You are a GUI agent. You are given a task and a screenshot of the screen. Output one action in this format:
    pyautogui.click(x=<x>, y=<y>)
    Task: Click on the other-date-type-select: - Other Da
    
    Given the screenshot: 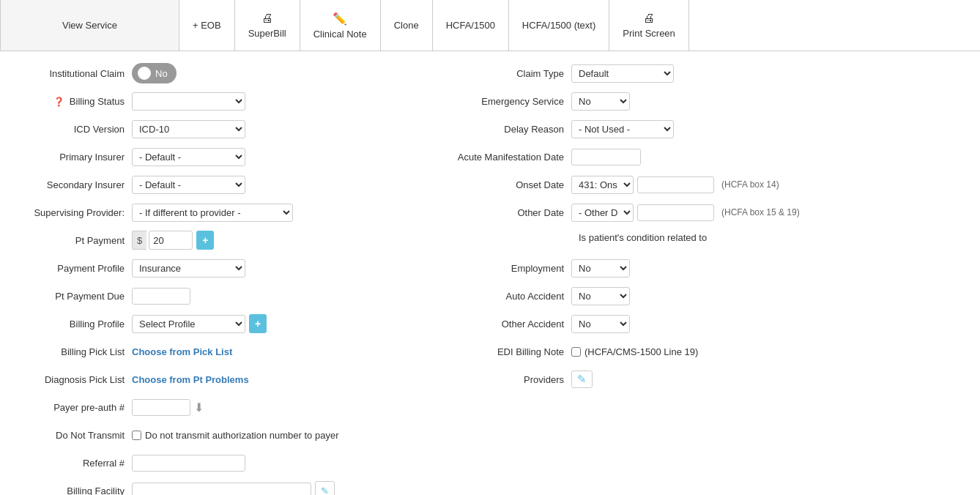 What is the action you would take?
    pyautogui.click(x=602, y=212)
    